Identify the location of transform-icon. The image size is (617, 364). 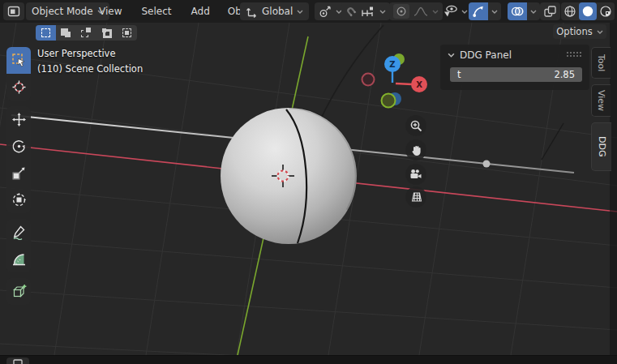
(19, 199).